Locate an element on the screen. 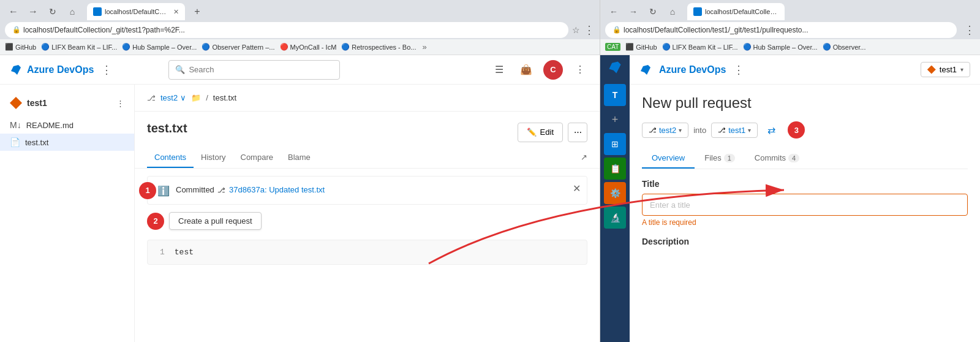  pr-tab-overview: Overview is located at coordinates (668, 158).